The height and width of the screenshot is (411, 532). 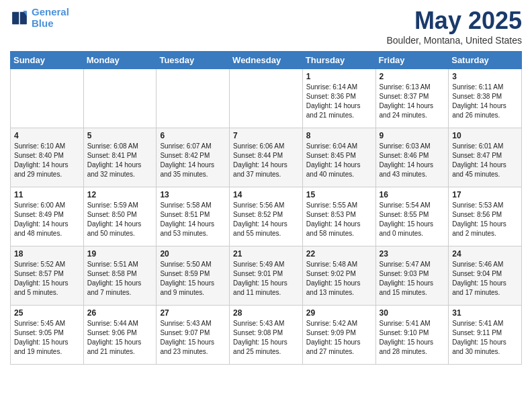 I want to click on day-number: 16, so click(x=412, y=195).